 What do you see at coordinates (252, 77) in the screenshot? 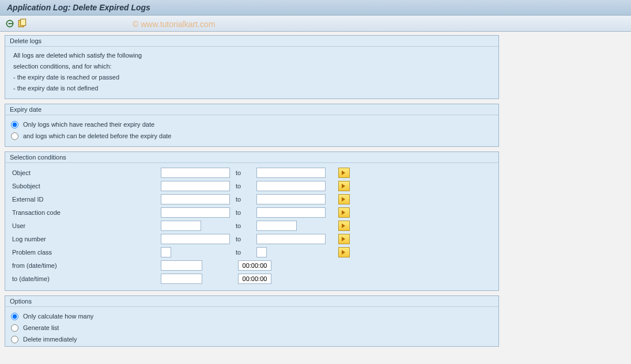
I see `delete-logs-bullet-1: - the expiry date is reached or passed` at bounding box center [252, 77].